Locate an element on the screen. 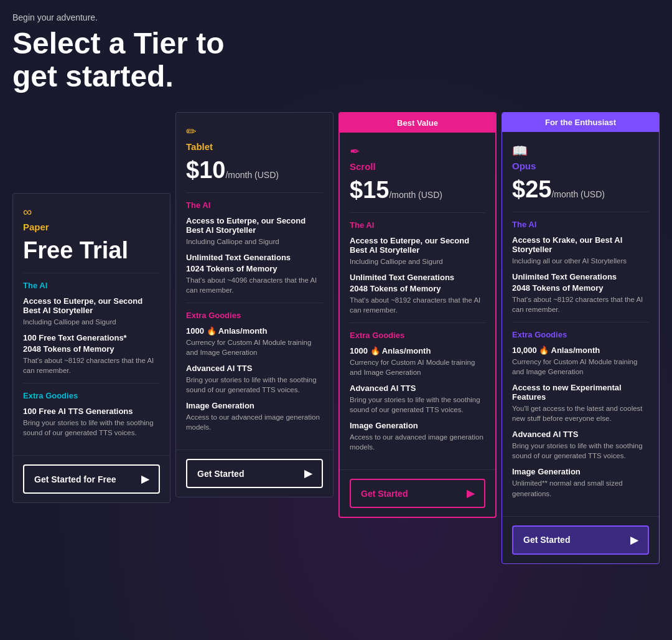 This screenshot has height=640, width=672. card-footer-opus: Get Started ▶ is located at coordinates (581, 540).